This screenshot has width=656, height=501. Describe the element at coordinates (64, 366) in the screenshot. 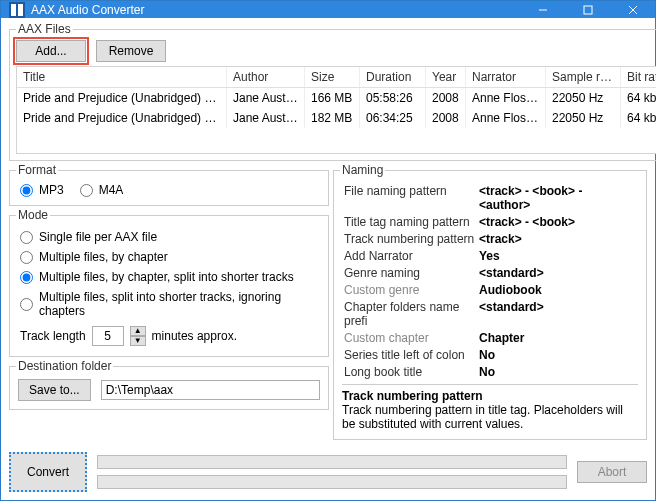

I see `destination-legend: Destination folder` at that location.